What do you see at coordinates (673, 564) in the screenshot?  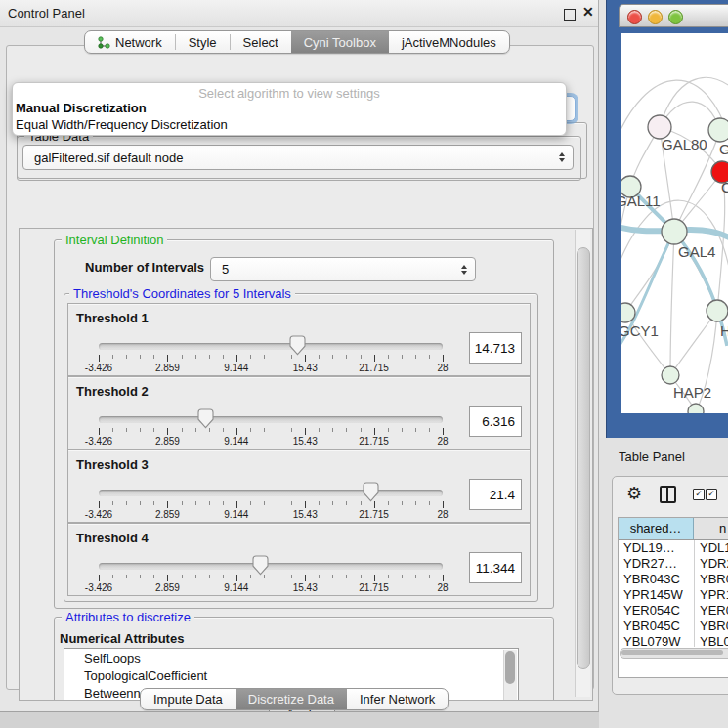 I see `table-row: YDR27…YDR2` at bounding box center [673, 564].